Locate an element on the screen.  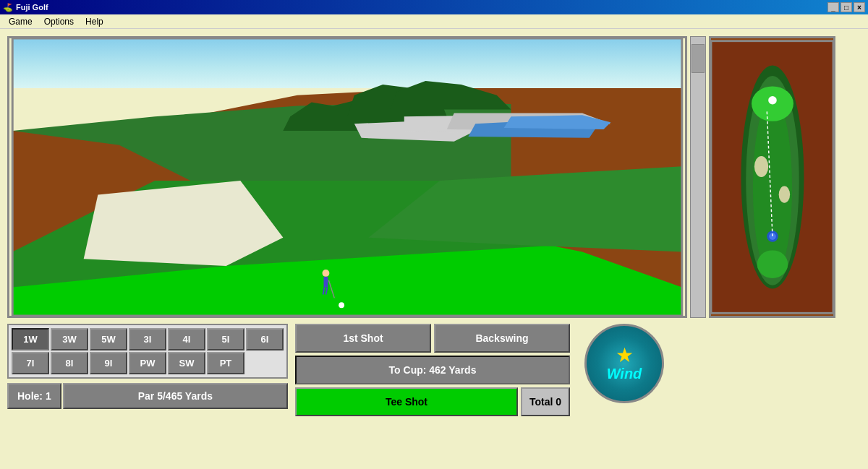
total-display: Total 0 is located at coordinates (545, 402).